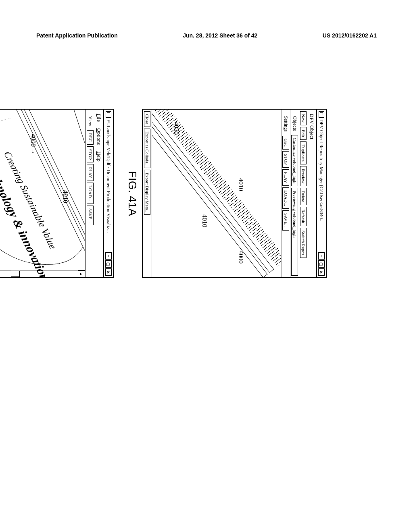 The height and width of the screenshot is (532, 413). What do you see at coordinates (90, 137) in the screenshot?
I see `rec-button: REC` at bounding box center [90, 137].